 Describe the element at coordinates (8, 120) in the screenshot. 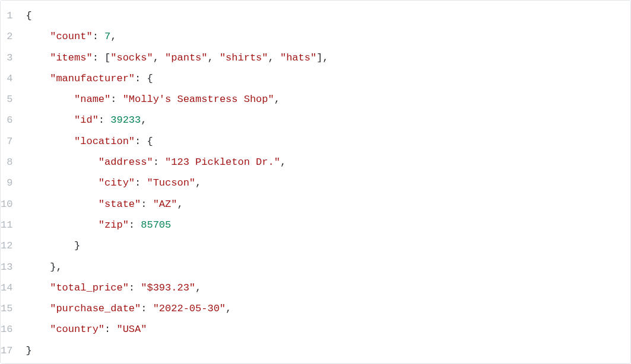

I see `line-number: 6` at that location.